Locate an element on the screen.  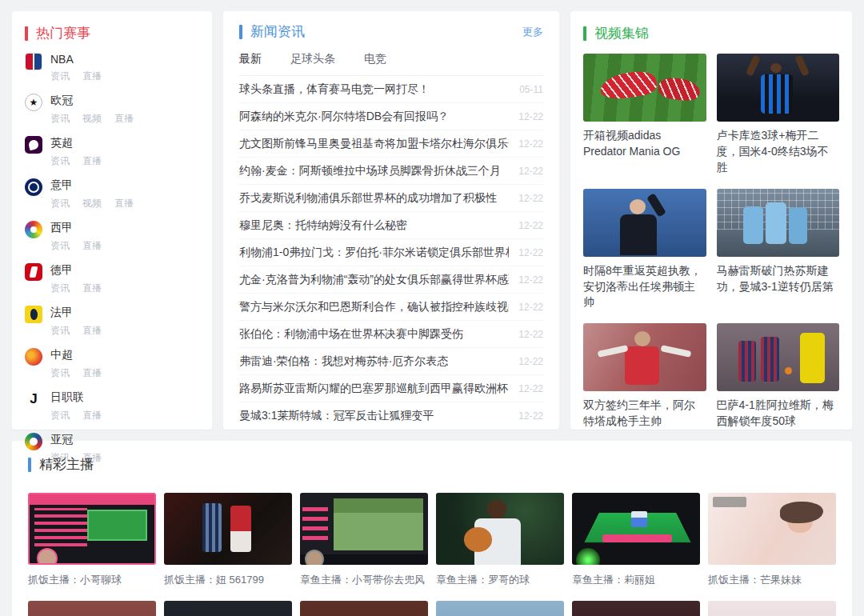
news-row: 穆里尼奥：托特纳姆没有什么秘密12-22 is located at coordinates (391, 226).